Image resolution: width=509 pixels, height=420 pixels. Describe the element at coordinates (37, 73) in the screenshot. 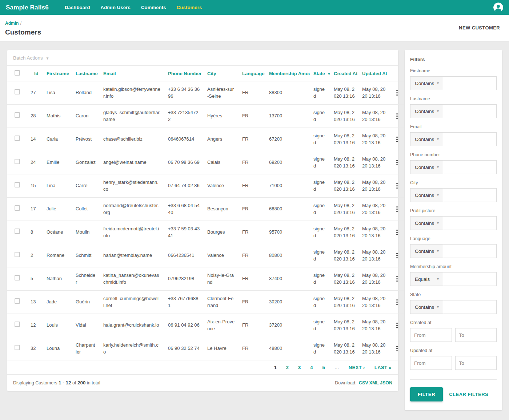

I see `column-header-id: Id` at that location.